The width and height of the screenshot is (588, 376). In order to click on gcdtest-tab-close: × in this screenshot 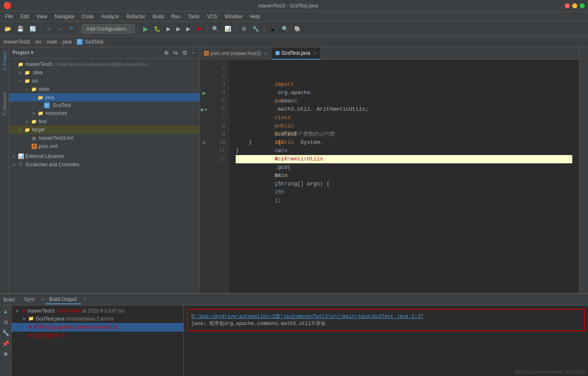, I will do `click(315, 53)`.